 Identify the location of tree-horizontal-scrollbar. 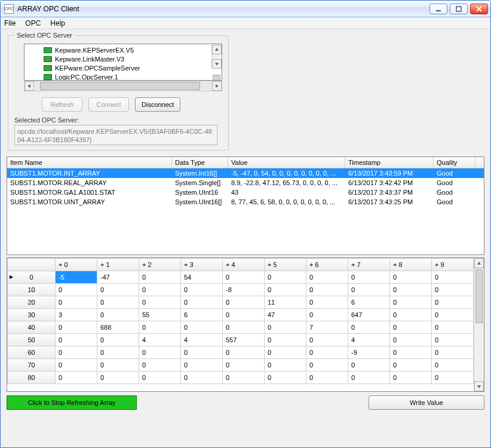
(123, 86).